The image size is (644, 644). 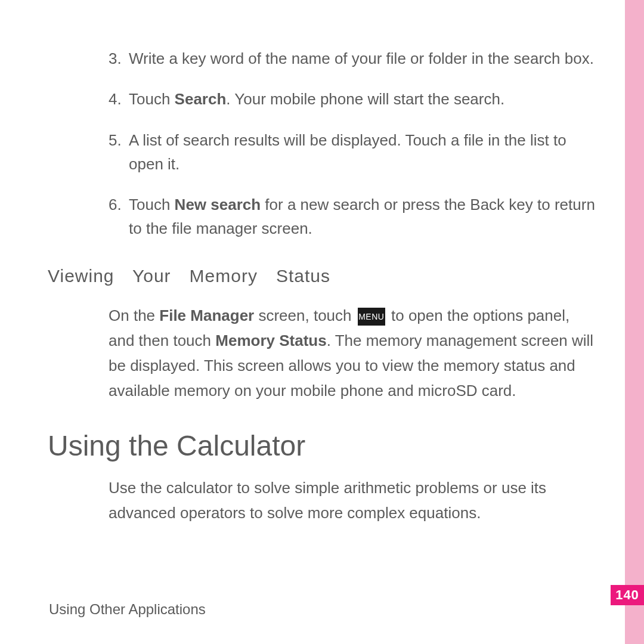 What do you see at coordinates (363, 99) in the screenshot?
I see `step-text: Touch Search. Your mobile phone will sta…` at bounding box center [363, 99].